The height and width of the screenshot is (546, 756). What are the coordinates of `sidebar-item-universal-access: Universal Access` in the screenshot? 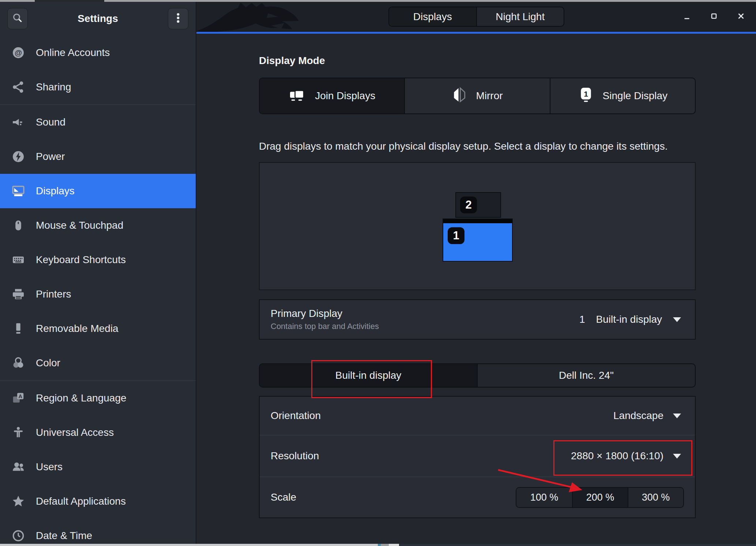 It's located at (98, 433).